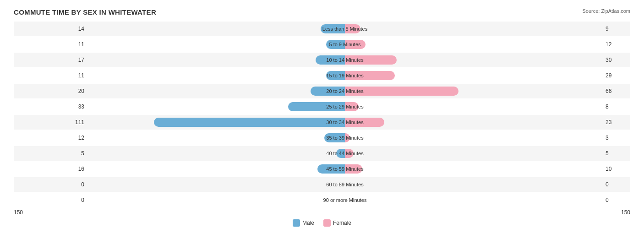 Image resolution: width=644 pixels, height=239 pixels. What do you see at coordinates (50, 29) in the screenshot?
I see `male-value: 14` at bounding box center [50, 29].